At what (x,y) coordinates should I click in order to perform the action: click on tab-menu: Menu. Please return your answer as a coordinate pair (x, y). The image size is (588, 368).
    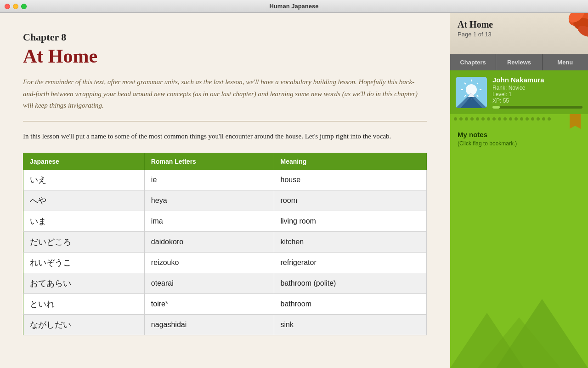
    Looking at the image, I should click on (565, 63).